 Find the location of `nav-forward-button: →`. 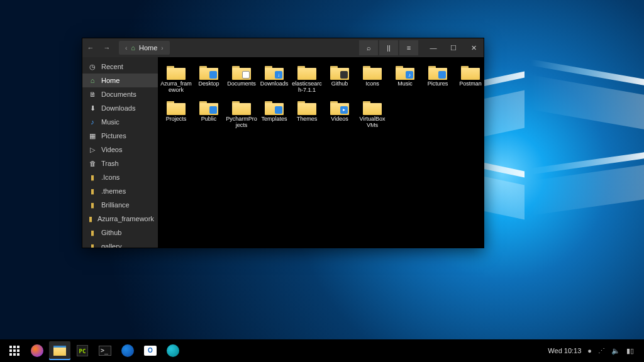

nav-forward-button: → is located at coordinates (107, 48).